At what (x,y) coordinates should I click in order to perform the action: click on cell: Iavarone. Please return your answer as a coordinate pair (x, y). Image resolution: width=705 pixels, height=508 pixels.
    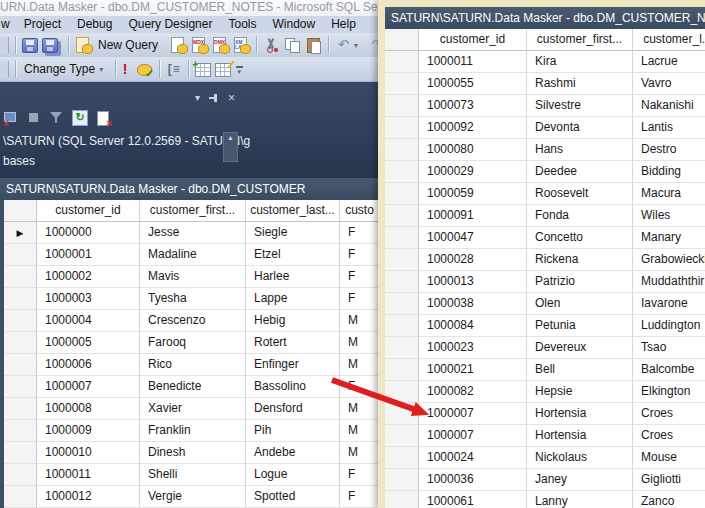
    Looking at the image, I should click on (669, 304).